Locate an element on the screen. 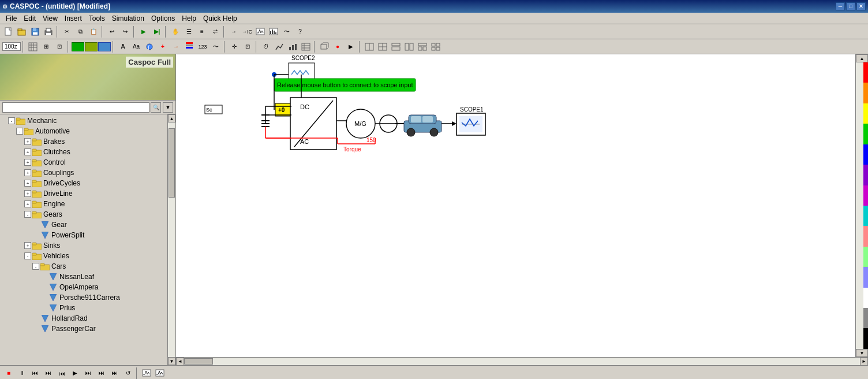 This screenshot has height=379, width=868. hscroll-right-button: ► is located at coordinates (864, 362).